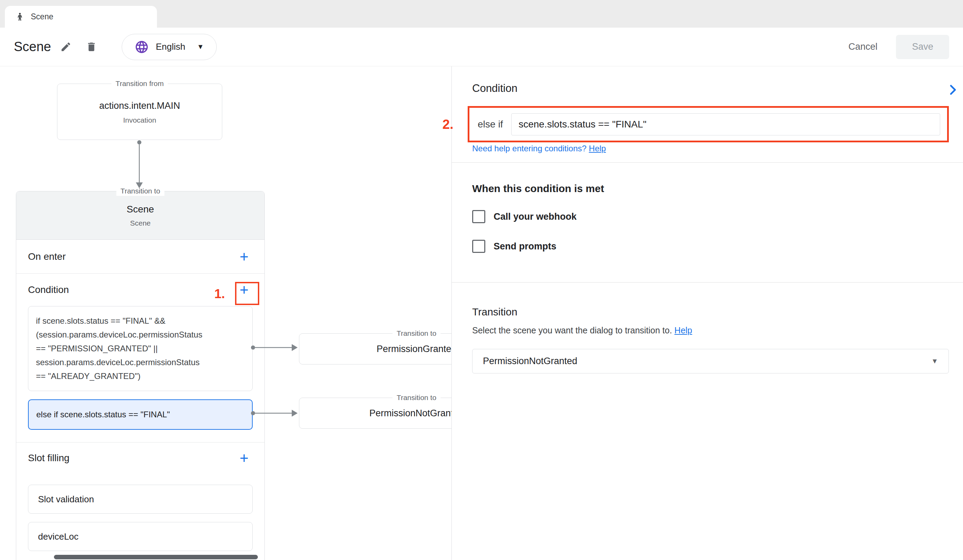 Image resolution: width=963 pixels, height=560 pixels. Describe the element at coordinates (20, 17) in the screenshot. I see `person-icon` at that location.